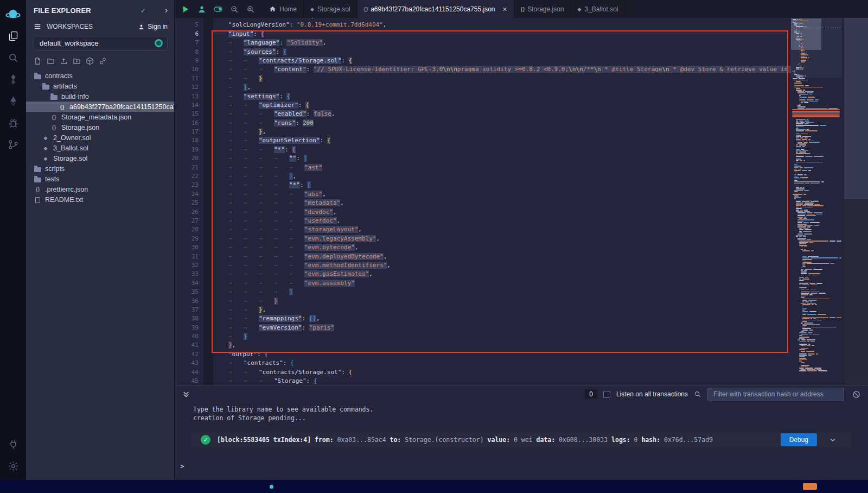 This screenshot has height=493, width=868. What do you see at coordinates (502, 124) in the screenshot?
I see `code-line: →→→"runs": 200` at bounding box center [502, 124].